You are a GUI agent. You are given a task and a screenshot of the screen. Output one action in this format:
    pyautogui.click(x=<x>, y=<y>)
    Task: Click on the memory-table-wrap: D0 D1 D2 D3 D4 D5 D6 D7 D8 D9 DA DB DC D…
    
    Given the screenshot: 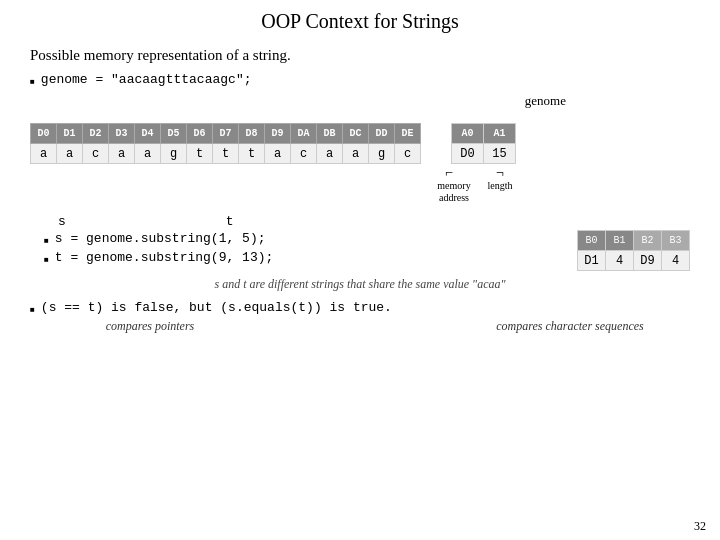 What is the action you would take?
    pyautogui.click(x=360, y=164)
    